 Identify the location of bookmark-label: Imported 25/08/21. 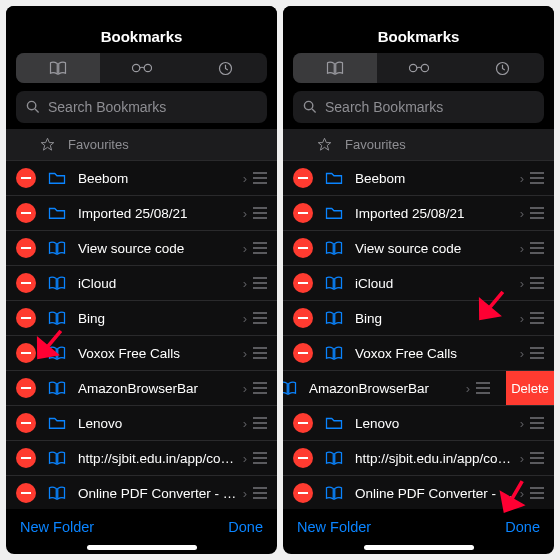
(434, 214).